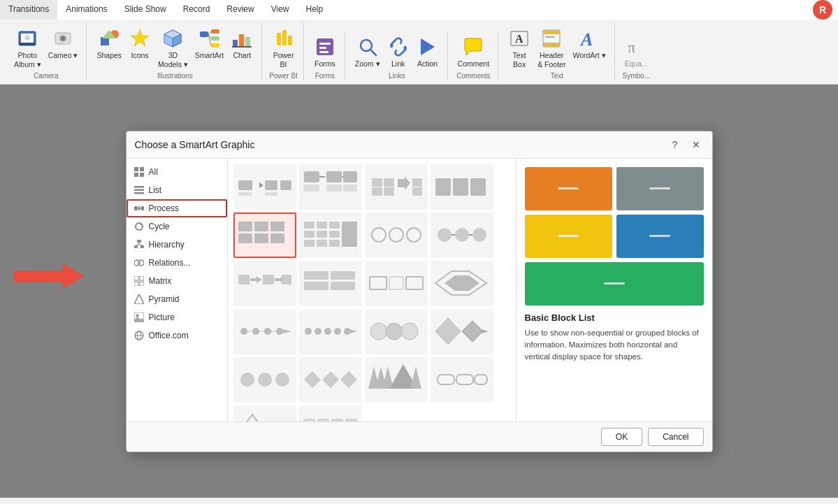 This screenshot has width=838, height=504. What do you see at coordinates (173, 48) in the screenshot?
I see `3d-models-button: 3DModels ▾` at bounding box center [173, 48].